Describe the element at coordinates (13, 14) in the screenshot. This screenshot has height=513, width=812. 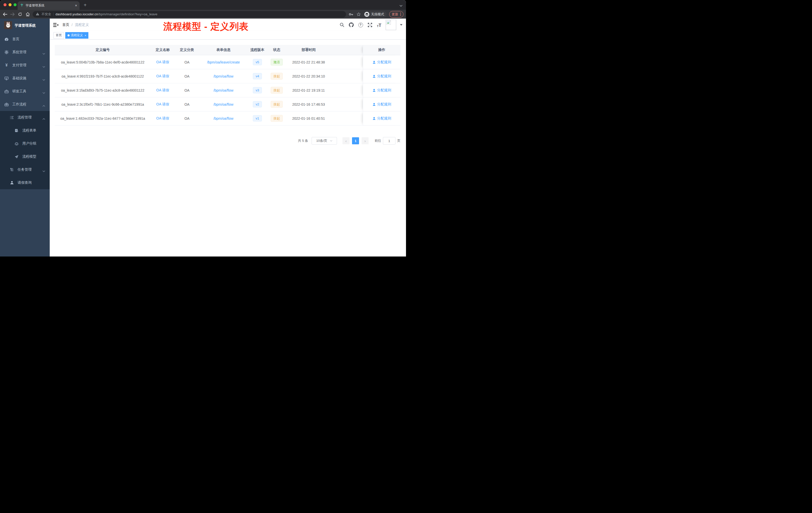
I see `forward-icon` at that location.